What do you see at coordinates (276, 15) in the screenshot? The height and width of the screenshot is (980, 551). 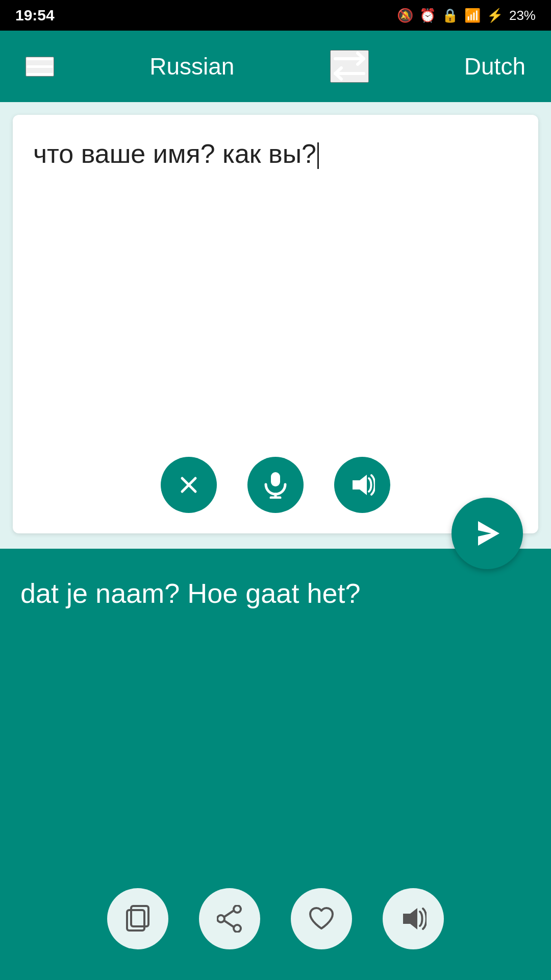 I see `status-bar: 19:54 🔕 ⏰ 🔒 📶 ⚡ 23%` at bounding box center [276, 15].